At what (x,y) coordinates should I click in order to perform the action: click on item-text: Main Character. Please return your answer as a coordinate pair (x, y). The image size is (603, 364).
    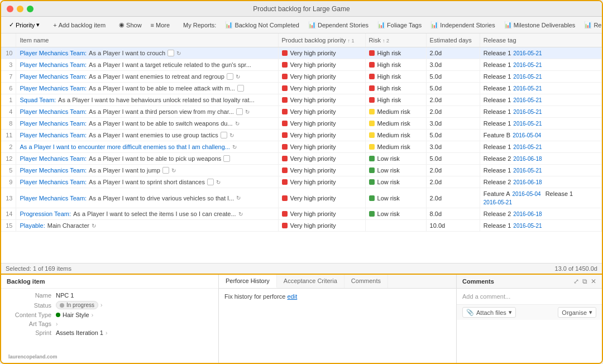
    Looking at the image, I should click on (68, 226).